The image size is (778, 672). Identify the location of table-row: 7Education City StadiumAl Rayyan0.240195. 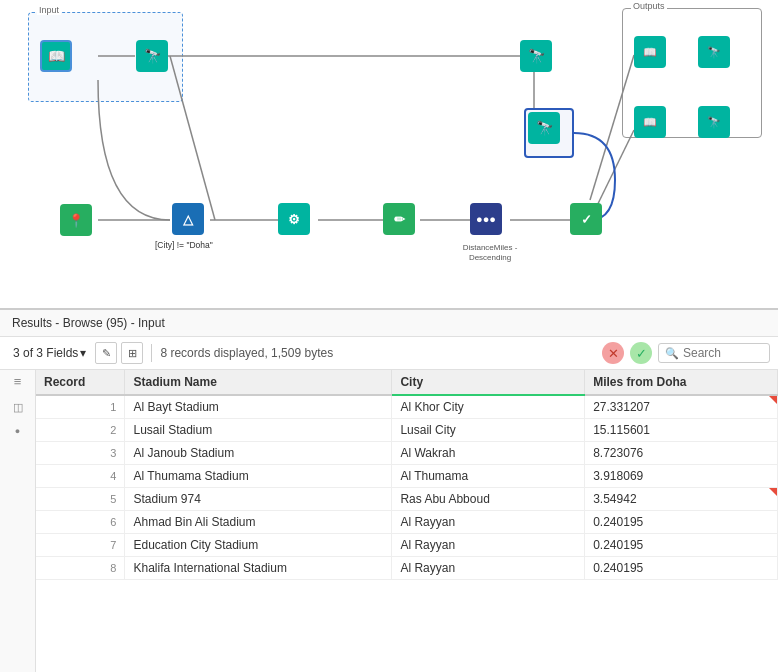
(407, 546).